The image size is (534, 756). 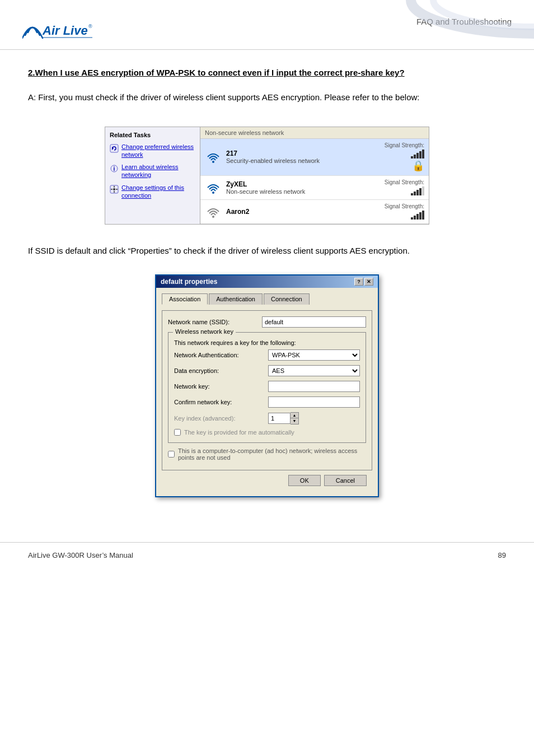 What do you see at coordinates (272, 454) in the screenshot?
I see `checkbox-adhoc-label: This is a computer-to-computer (ad hoc) …` at bounding box center [272, 454].